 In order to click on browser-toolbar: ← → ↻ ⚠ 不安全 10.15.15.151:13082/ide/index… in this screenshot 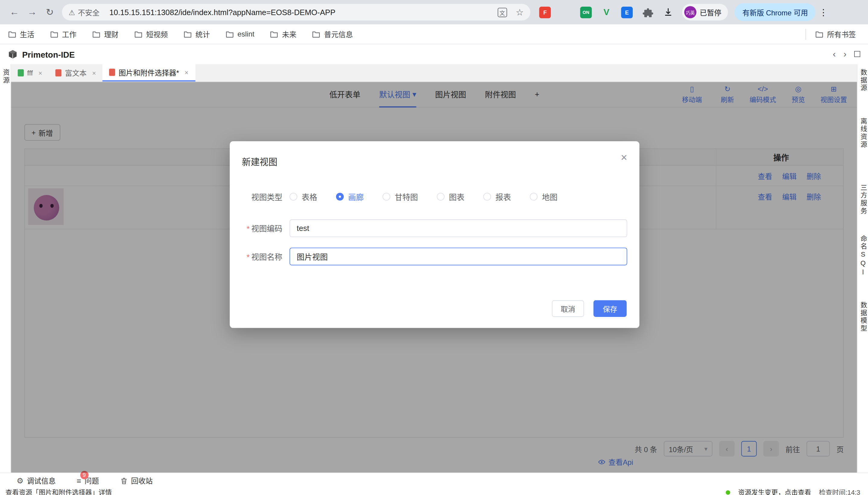, I will do `click(434, 12)`.